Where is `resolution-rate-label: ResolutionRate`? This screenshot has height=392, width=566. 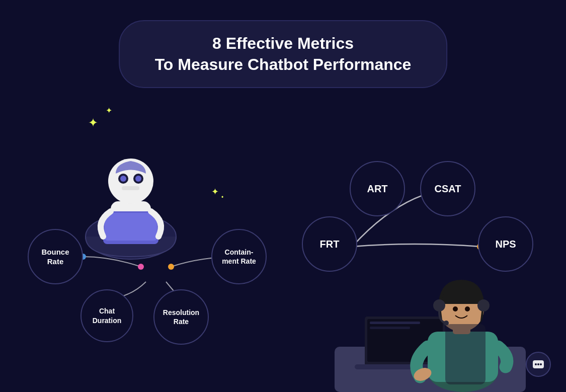
resolution-rate-label: ResolutionRate is located at coordinates (181, 317).